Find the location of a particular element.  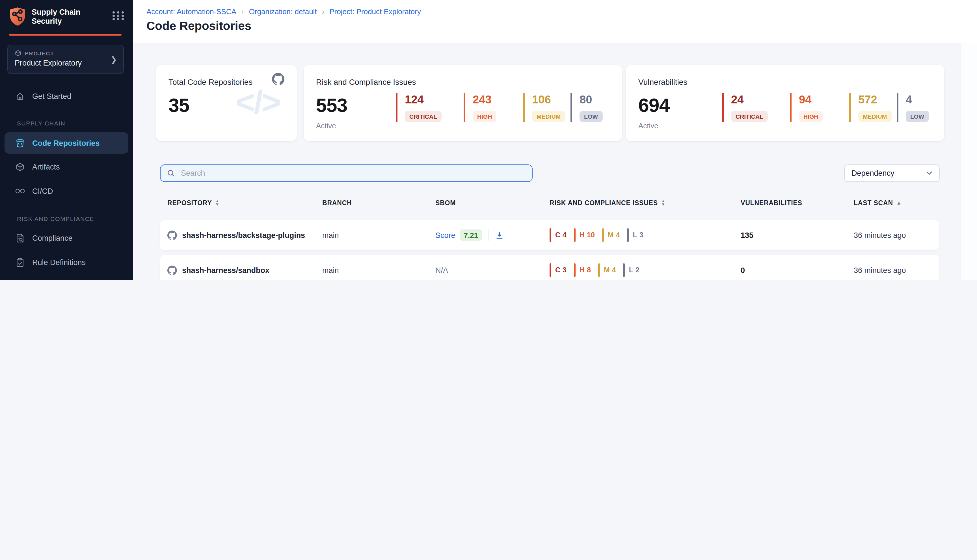

low-chip: L2 is located at coordinates (633, 270).